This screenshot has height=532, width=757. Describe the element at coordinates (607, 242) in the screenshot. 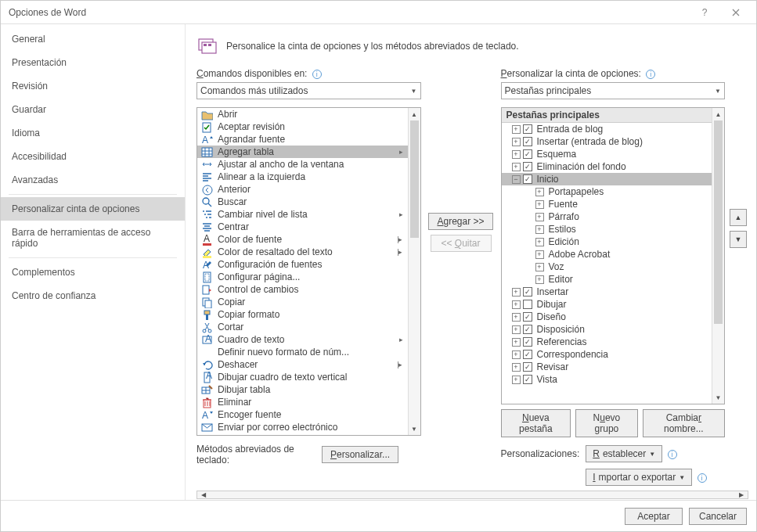

I see `tree-item: +Edición` at that location.